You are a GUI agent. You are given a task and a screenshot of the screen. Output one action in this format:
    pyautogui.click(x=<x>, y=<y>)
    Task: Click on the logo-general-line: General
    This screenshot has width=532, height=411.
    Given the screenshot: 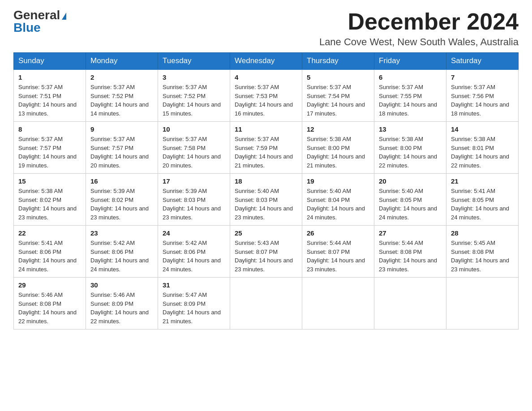 What is the action you would take?
    pyautogui.click(x=40, y=15)
    